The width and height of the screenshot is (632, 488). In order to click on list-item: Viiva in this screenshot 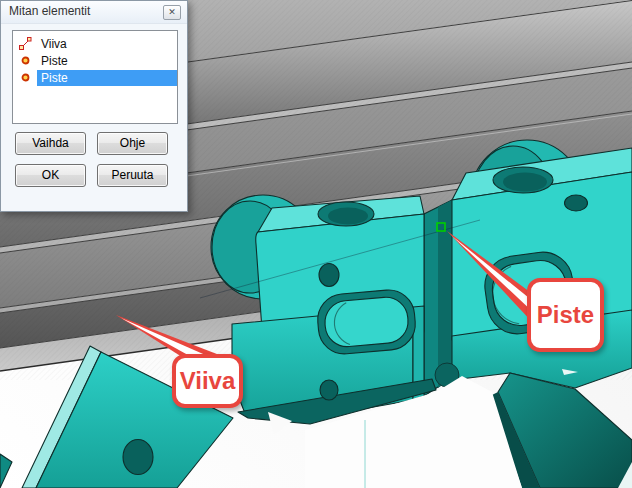, I will do `click(95, 44)`.